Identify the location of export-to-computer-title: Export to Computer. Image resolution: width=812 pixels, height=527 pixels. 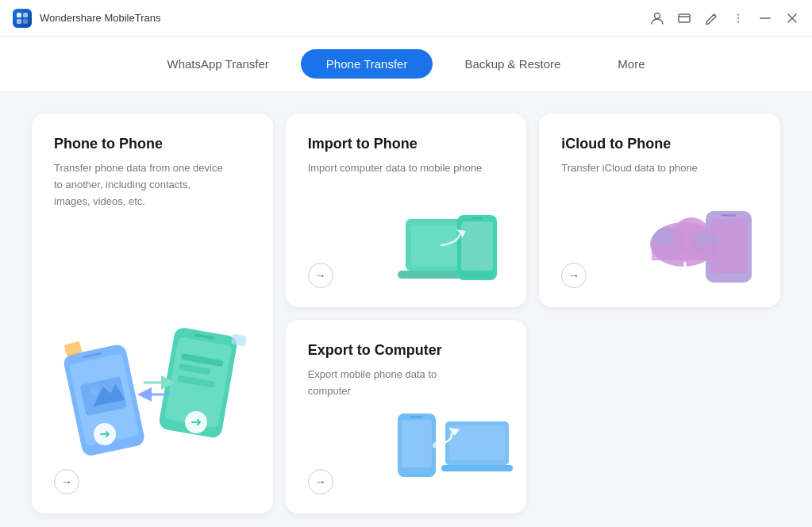
(406, 351).